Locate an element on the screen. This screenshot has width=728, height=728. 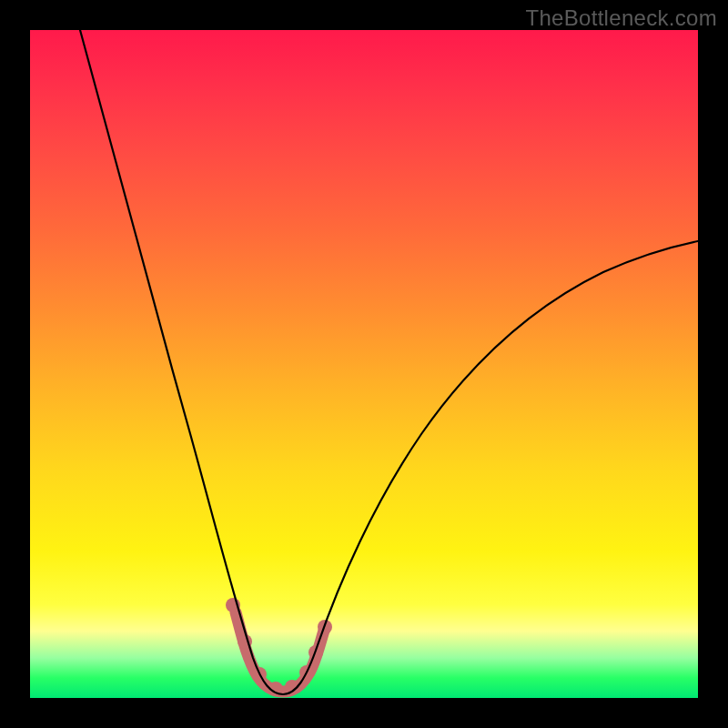
watermark-text: TheBottleneck.com is located at coordinates (621, 18).